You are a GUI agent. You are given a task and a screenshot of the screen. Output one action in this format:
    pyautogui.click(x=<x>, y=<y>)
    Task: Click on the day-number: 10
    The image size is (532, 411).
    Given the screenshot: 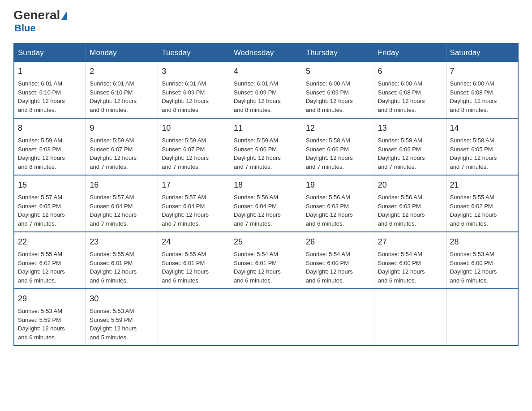 What is the action you would take?
    pyautogui.click(x=194, y=128)
    